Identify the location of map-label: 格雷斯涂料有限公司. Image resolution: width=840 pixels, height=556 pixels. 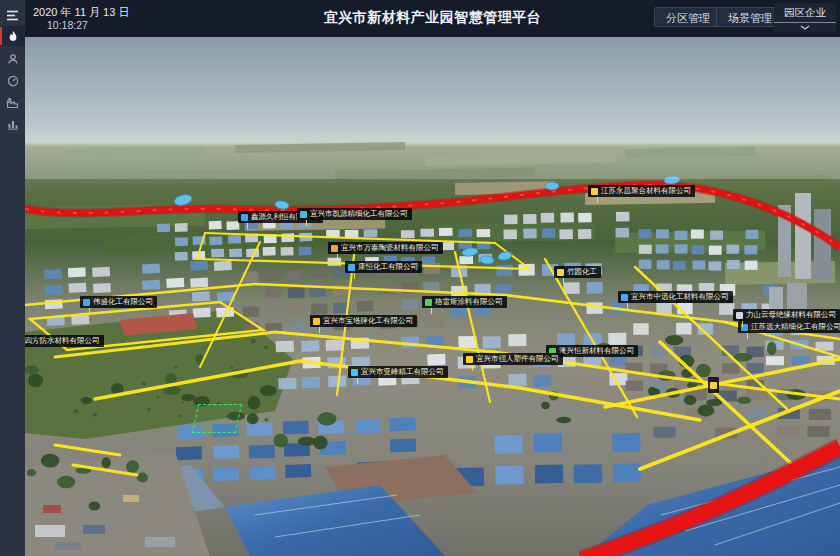
(464, 302).